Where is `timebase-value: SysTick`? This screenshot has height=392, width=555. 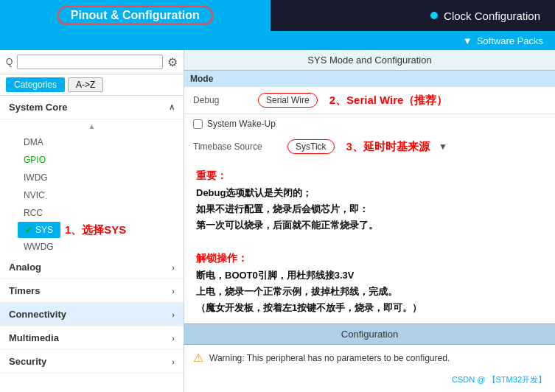
timebase-value: SysTick is located at coordinates (311, 147).